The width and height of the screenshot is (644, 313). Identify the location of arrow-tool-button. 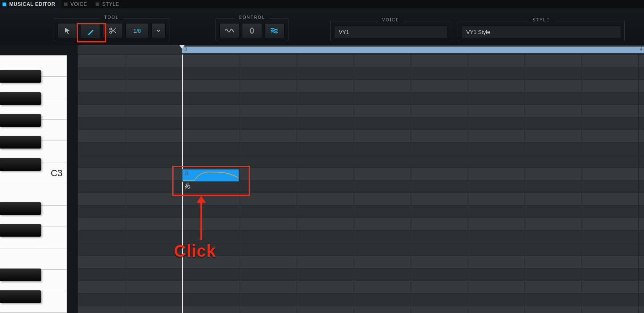
(68, 31).